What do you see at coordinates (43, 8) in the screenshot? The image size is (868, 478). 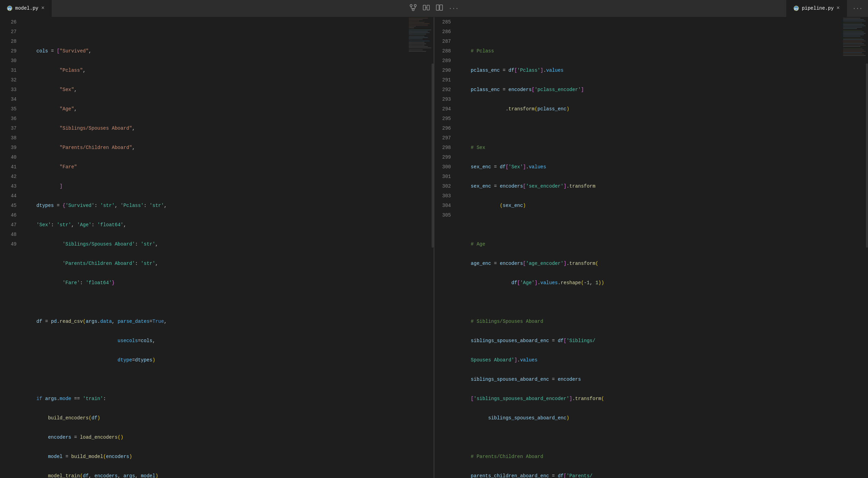 I see `tab-close-left: ×` at bounding box center [43, 8].